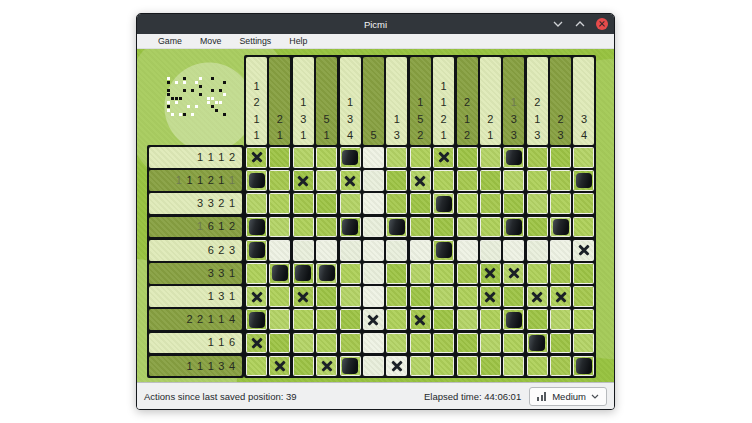 This screenshot has height=423, width=752. I want to click on menu-item-help: Help, so click(298, 41).